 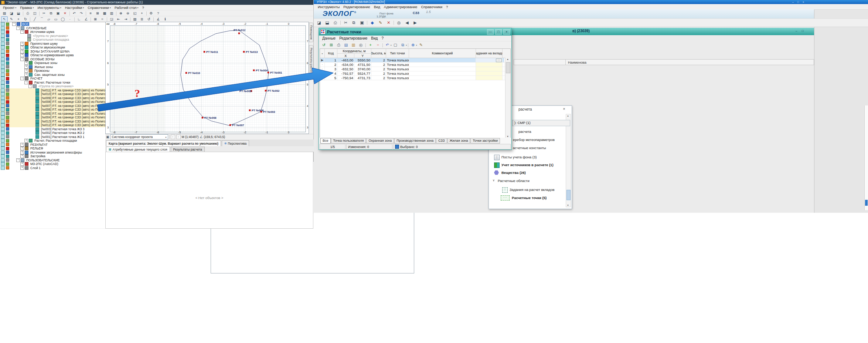 What do you see at coordinates (507, 32) in the screenshot?
I see `close-button: ×` at bounding box center [507, 32].